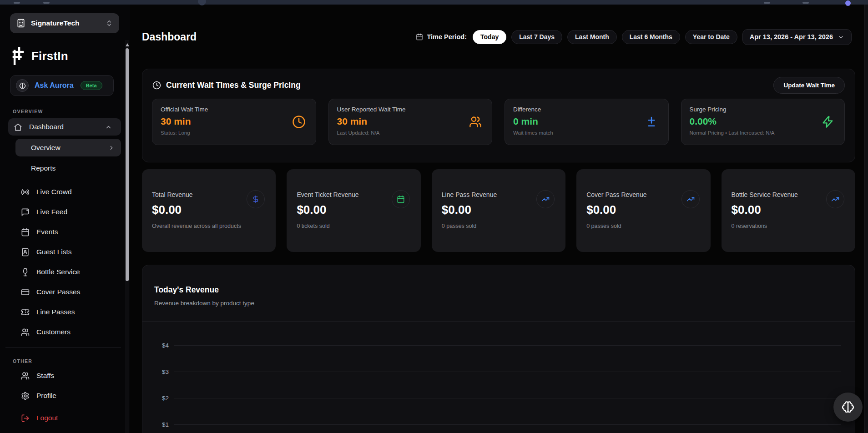  I want to click on sidebar-item-overview: Overview, so click(68, 147).